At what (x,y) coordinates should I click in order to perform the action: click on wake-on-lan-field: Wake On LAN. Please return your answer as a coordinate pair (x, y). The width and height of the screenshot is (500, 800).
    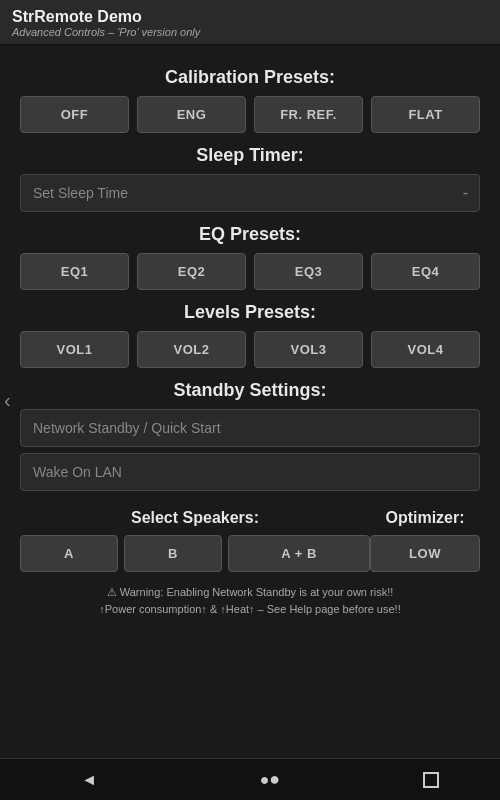
    Looking at the image, I should click on (250, 472).